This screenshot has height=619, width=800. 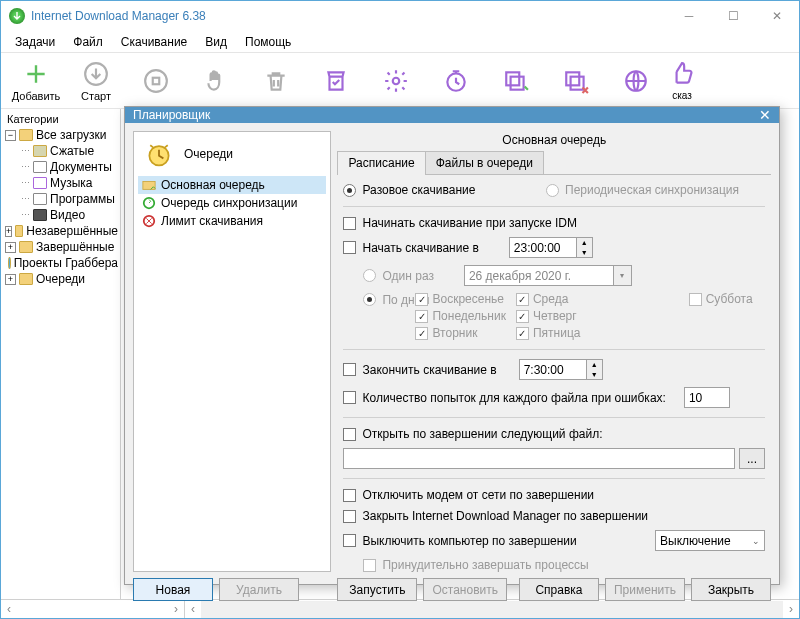 I want to click on close-button: ✕, so click(x=777, y=16).